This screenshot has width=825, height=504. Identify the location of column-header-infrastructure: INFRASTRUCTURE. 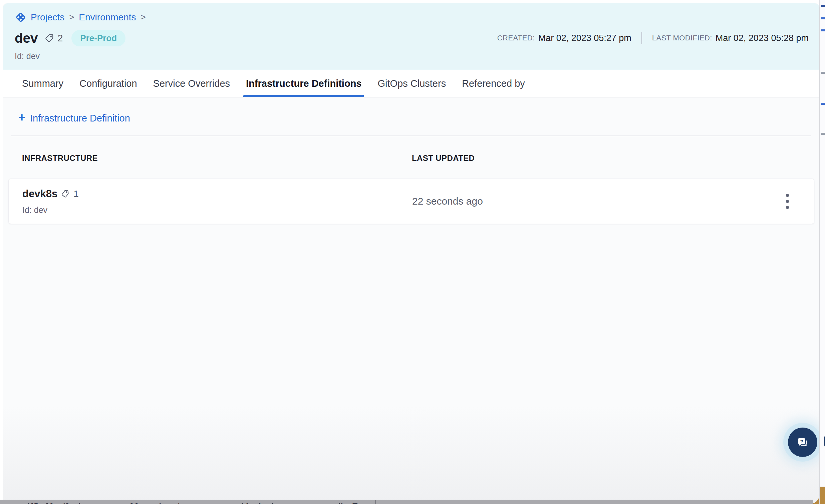
(217, 158).